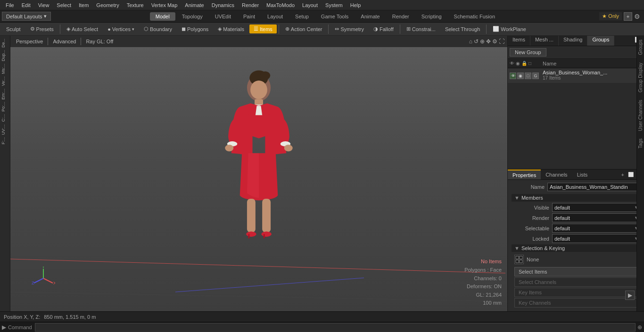 The width and height of the screenshot is (644, 332). What do you see at coordinates (5, 106) in the screenshot?
I see `left-tool-po: Po:...` at bounding box center [5, 106].